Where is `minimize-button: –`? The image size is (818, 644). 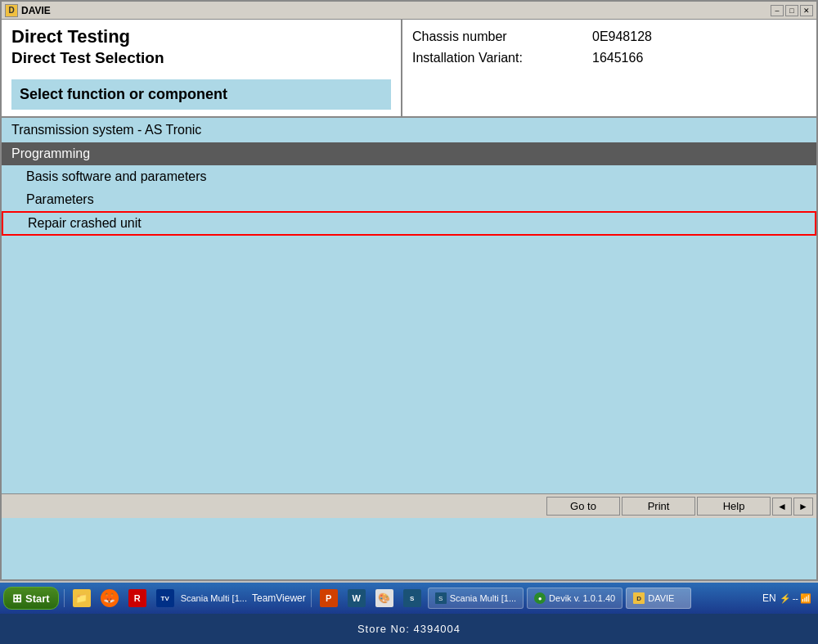
minimize-button: – is located at coordinates (777, 11).